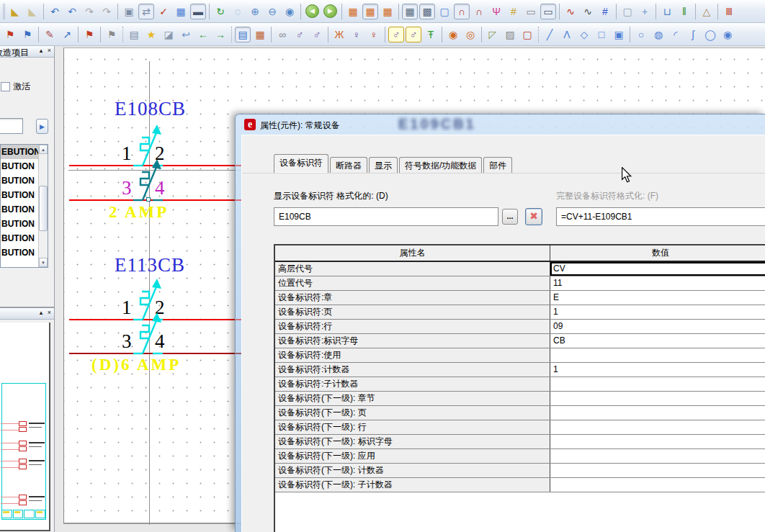  What do you see at coordinates (255, 12) in the screenshot?
I see `zoom-in-icon: ⊕` at bounding box center [255, 12].